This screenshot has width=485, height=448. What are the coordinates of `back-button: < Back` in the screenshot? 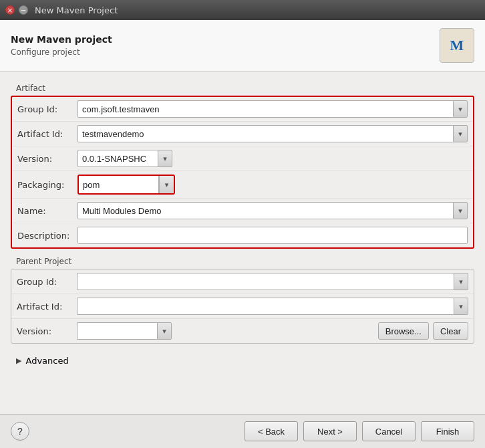 It's located at (271, 431).